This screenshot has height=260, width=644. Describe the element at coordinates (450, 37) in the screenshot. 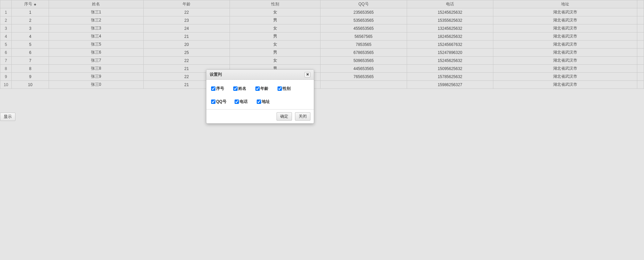

I see `cell-tel: 18245625632` at that location.